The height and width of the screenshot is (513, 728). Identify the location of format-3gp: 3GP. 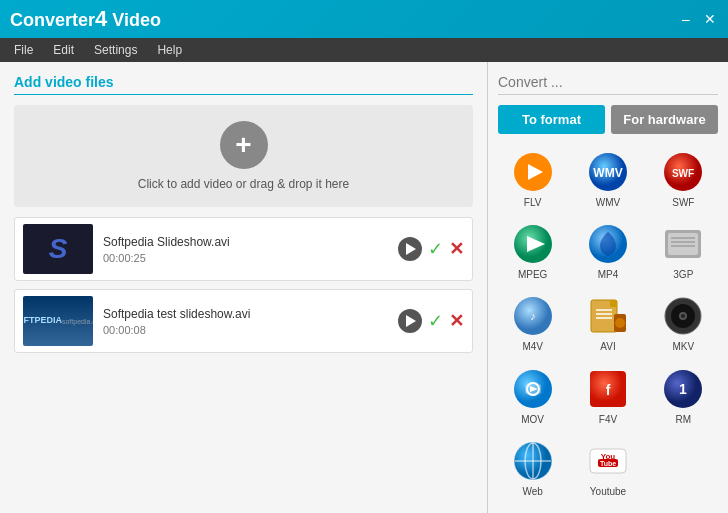
(684, 251).